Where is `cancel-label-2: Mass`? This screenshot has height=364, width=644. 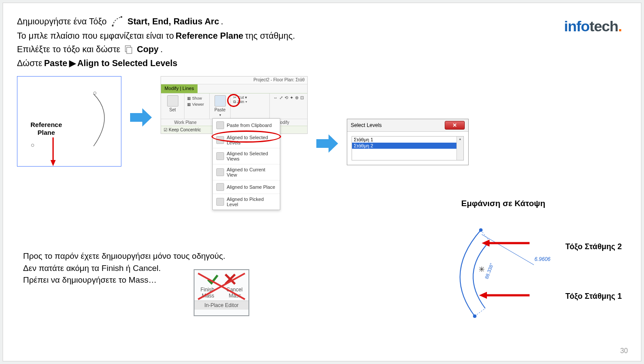
cancel-label-2: Mass is located at coordinates (235, 296).